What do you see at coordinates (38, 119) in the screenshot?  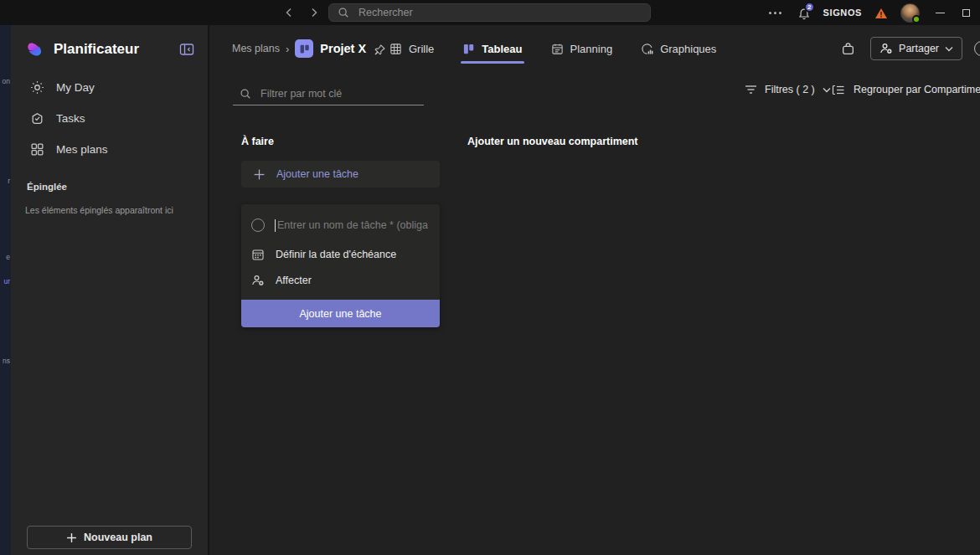 I see `tasks-check-icon` at bounding box center [38, 119].